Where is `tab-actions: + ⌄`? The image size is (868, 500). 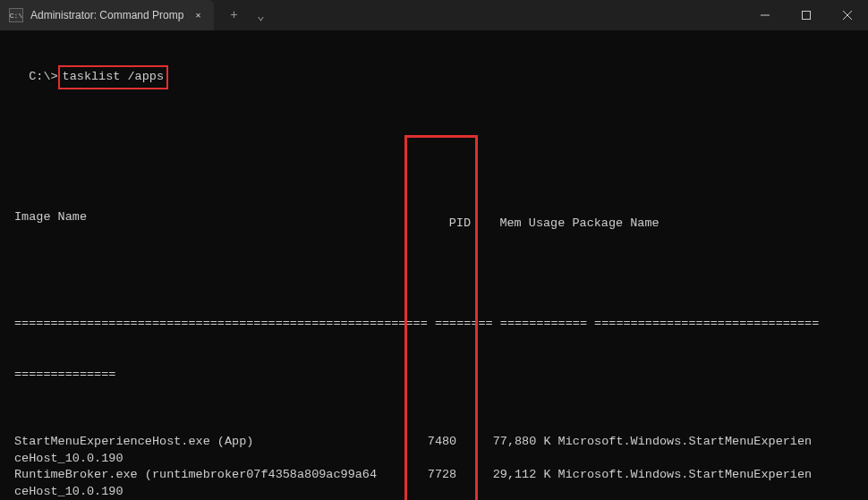 tab-actions: + ⌄ is located at coordinates (241, 16).